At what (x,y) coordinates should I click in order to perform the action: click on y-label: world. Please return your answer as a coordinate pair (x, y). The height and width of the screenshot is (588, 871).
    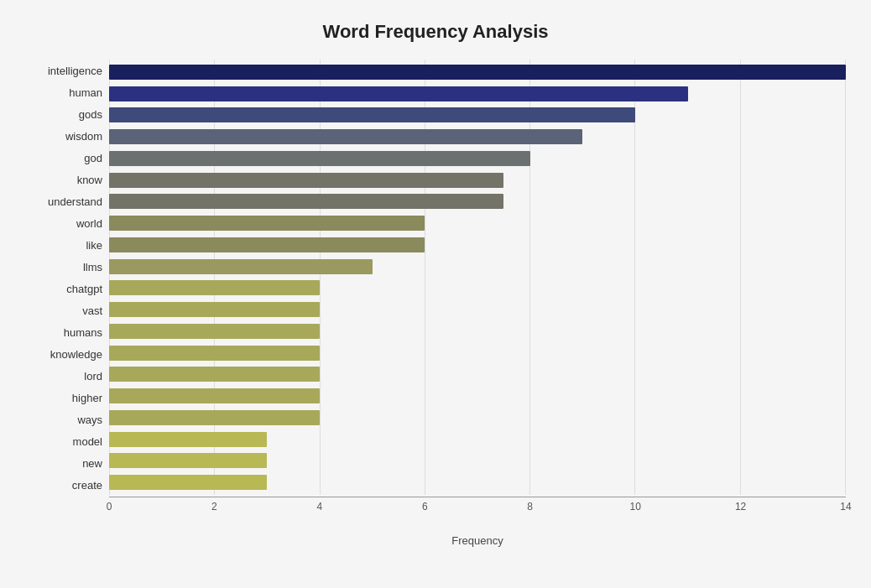
    Looking at the image, I should click on (89, 223).